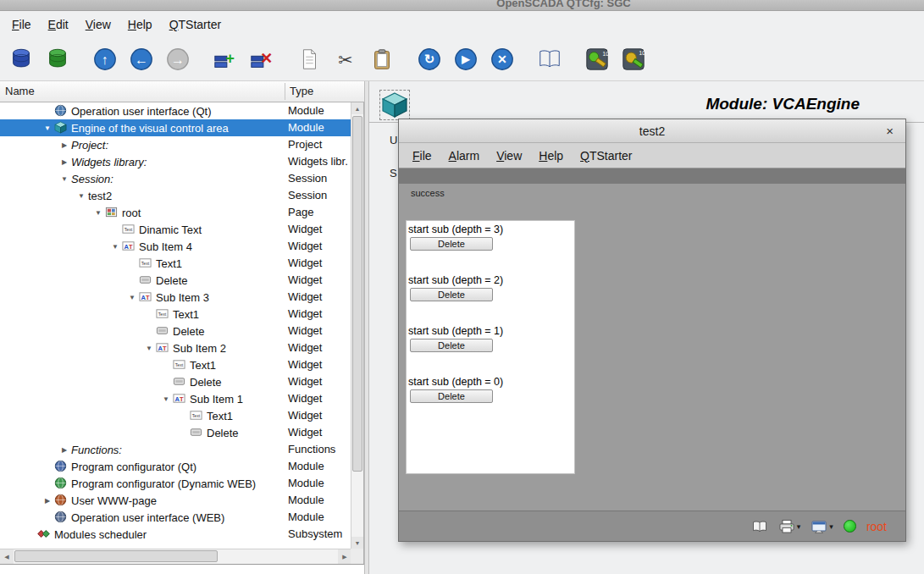  I want to click on dialog-menu-file: File, so click(422, 156).